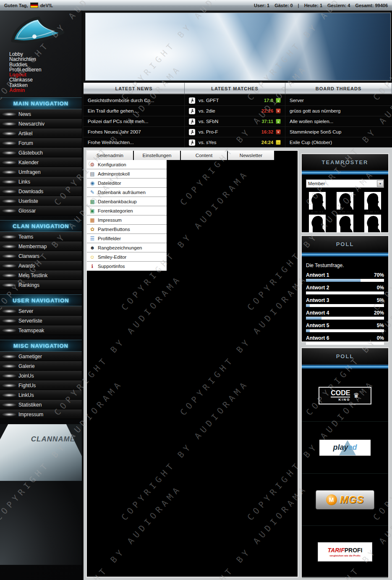 The height and width of the screenshot is (580, 392). What do you see at coordinates (345, 281) in the screenshot?
I see `poll-bar-track` at bounding box center [345, 281].